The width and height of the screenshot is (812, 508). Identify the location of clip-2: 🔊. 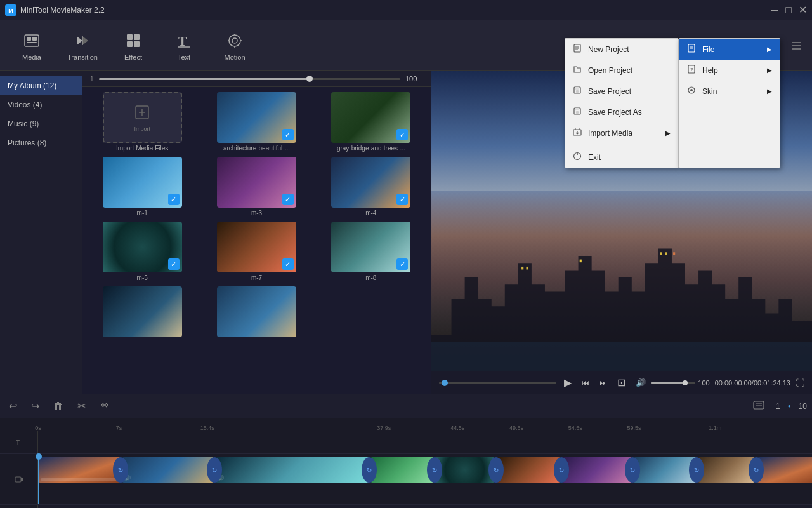
(167, 470).